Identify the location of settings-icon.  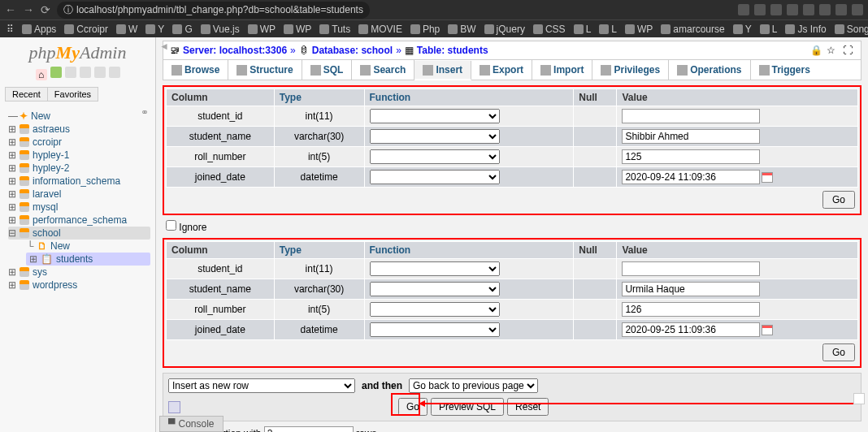
(85, 72).